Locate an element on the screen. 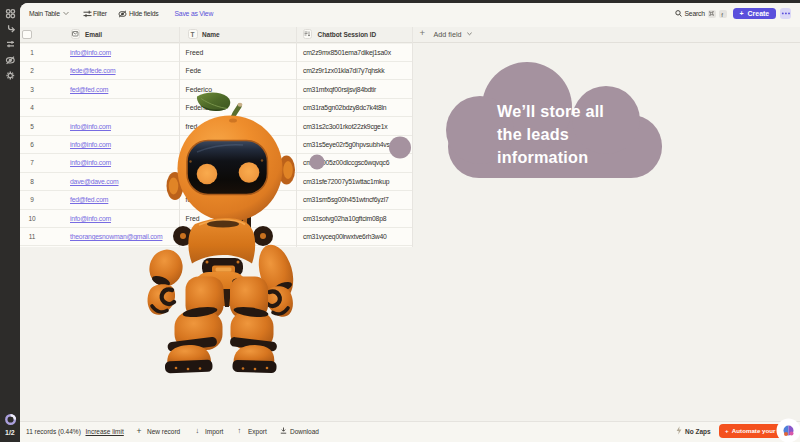 Image resolution: width=800 pixels, height=442 pixels. svg-text: the leads is located at coordinates (533, 134).